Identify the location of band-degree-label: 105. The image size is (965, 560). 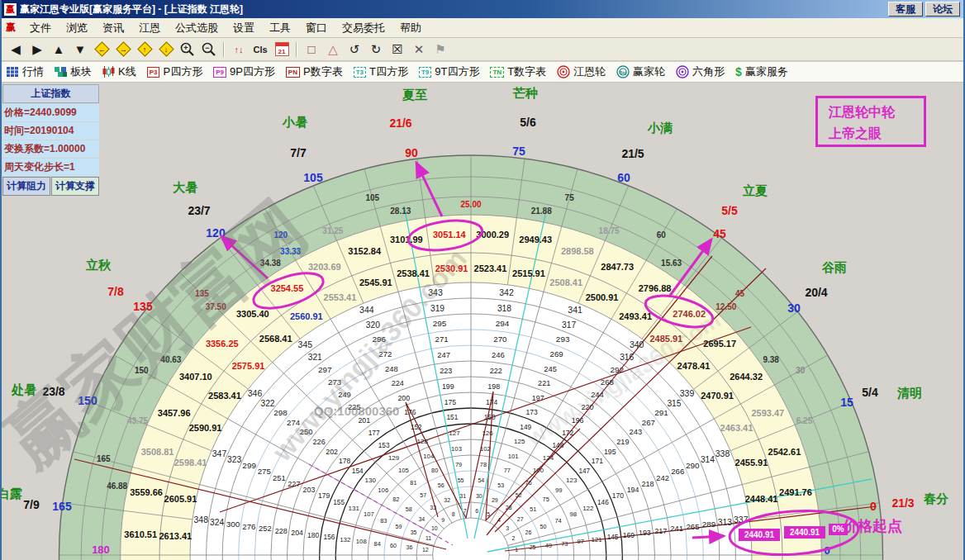
(372, 198).